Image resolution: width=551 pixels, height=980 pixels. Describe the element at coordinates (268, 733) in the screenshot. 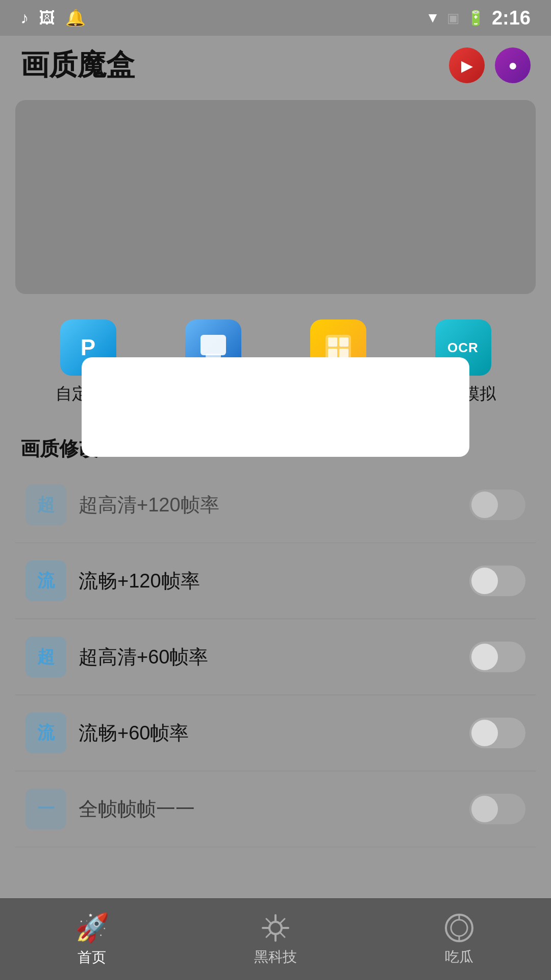

I see `quality-name-smooth-60: 流畅+60帧率` at that location.